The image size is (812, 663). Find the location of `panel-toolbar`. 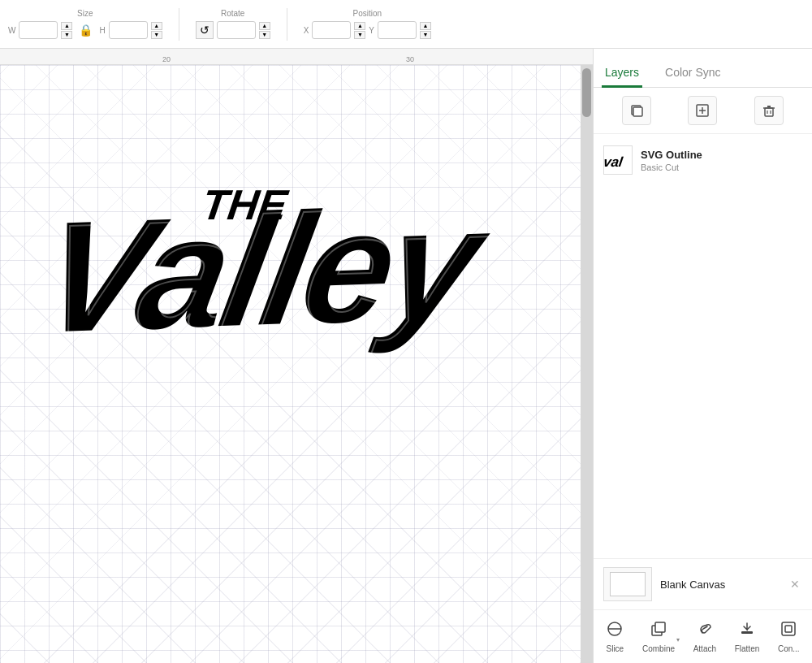

panel-toolbar is located at coordinates (703, 110).